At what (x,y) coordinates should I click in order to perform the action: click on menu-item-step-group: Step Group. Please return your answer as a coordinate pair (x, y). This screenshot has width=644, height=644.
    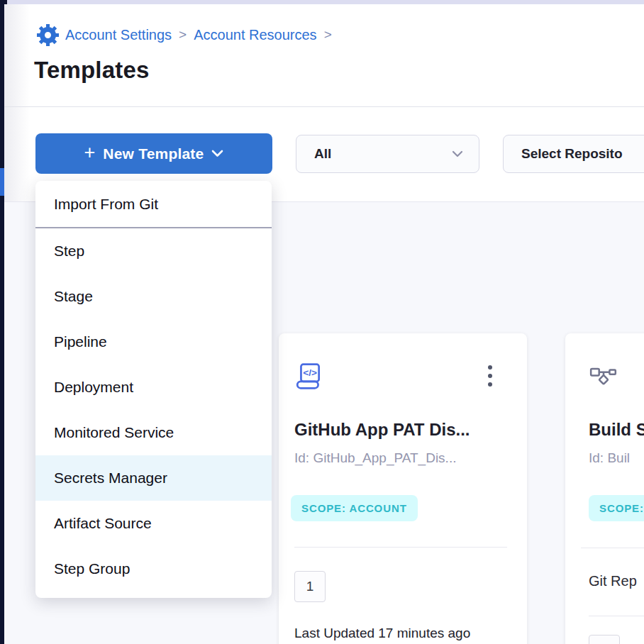
    Looking at the image, I should click on (153, 569).